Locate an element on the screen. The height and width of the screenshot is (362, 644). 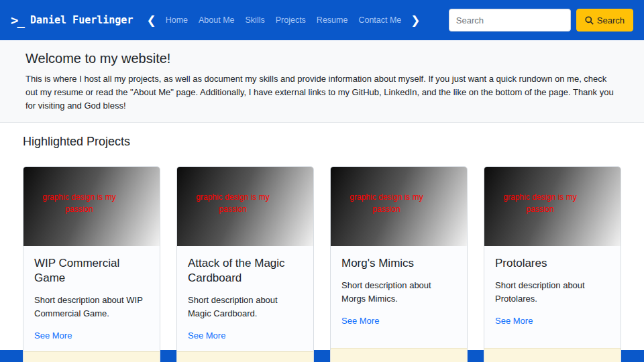
project-card-title: Attack of the Magic Cardboard is located at coordinates (246, 271).